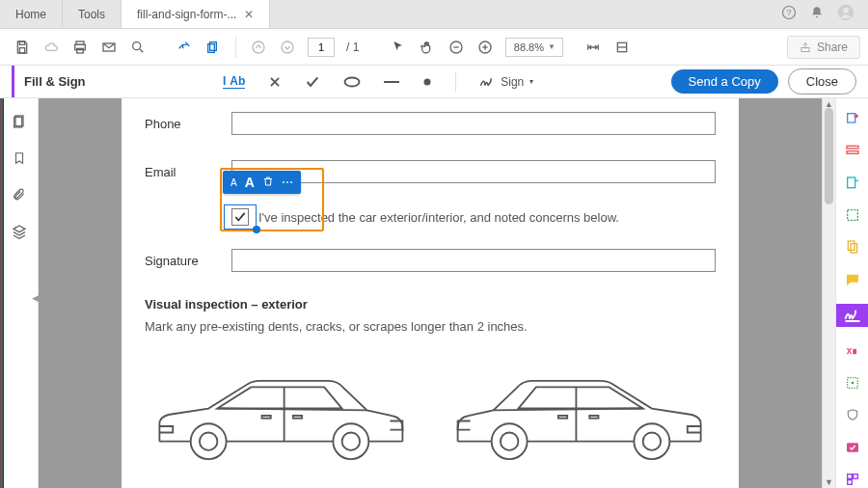  What do you see at coordinates (268, 183) in the screenshot?
I see `delete-icon` at bounding box center [268, 183].